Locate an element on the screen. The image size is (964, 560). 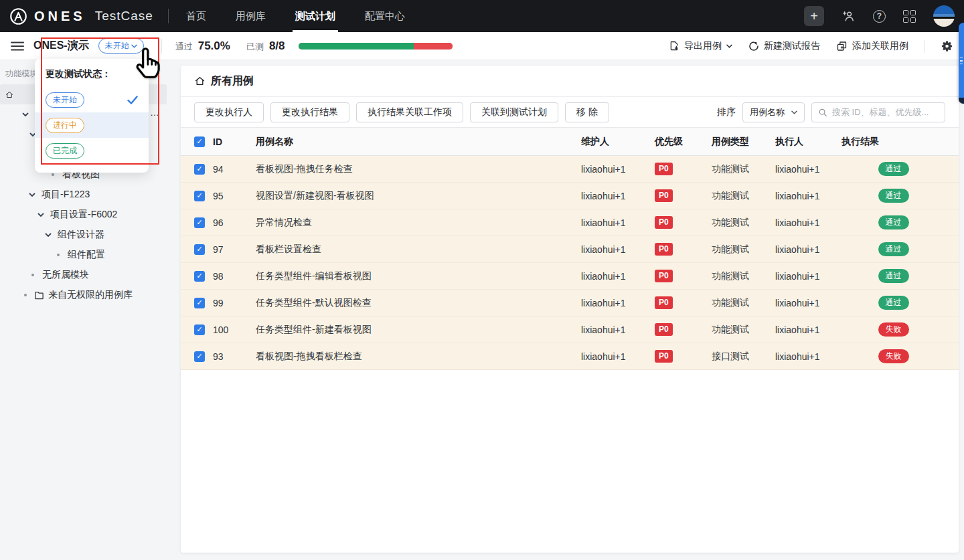
folder-icon is located at coordinates (39, 296).